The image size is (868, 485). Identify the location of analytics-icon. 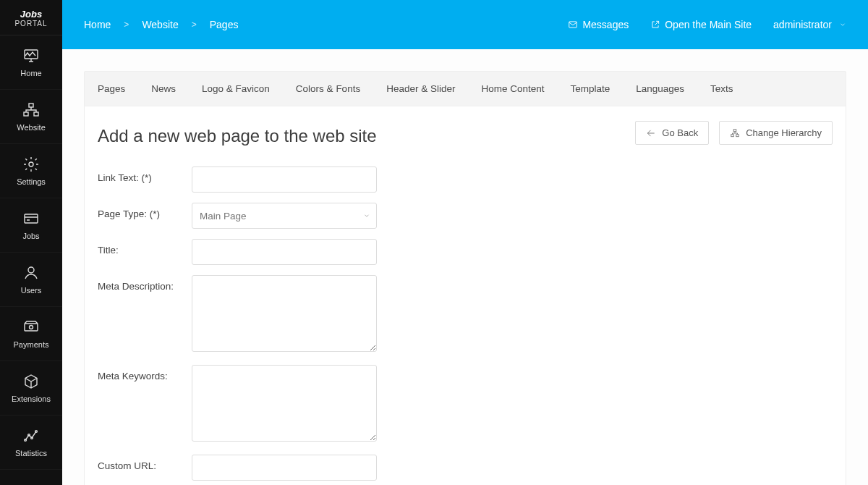
(31, 436).